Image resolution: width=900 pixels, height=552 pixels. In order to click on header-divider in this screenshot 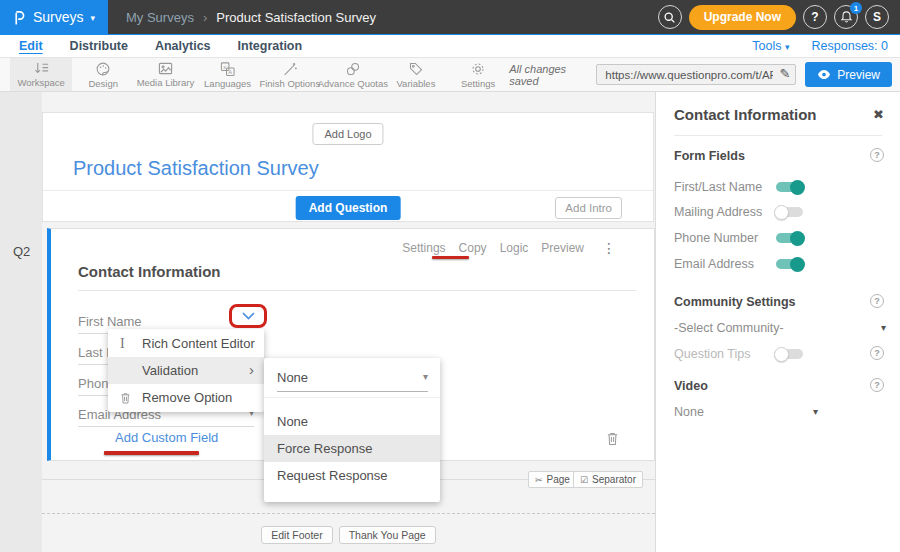, I will do `click(348, 190)`.